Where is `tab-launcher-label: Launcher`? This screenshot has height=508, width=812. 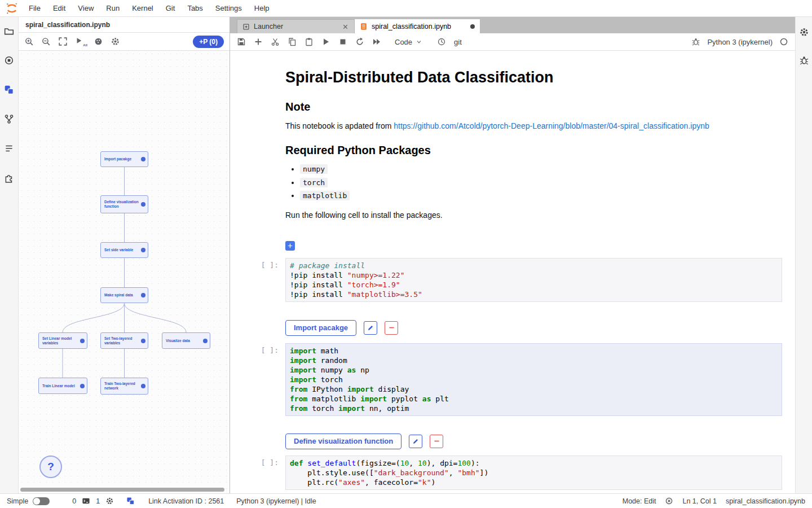
tab-launcher-label: Launcher is located at coordinates (268, 27).